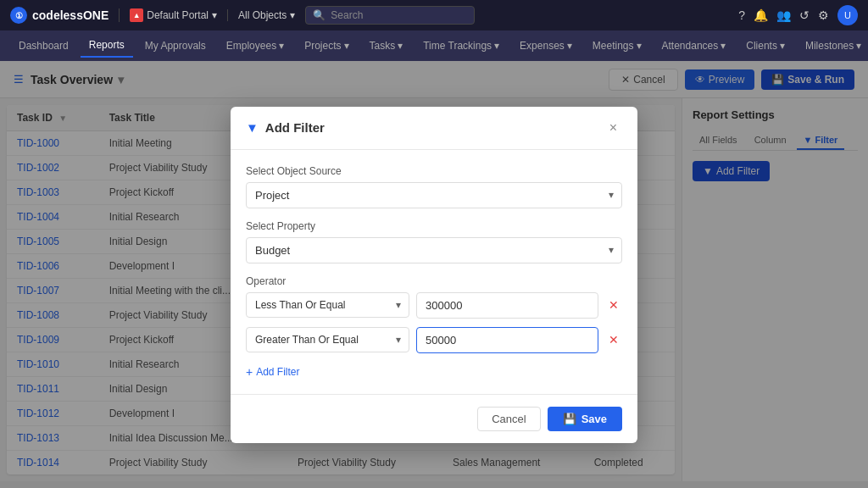 The height and width of the screenshot is (488, 868). I want to click on operator-2-select: Greater Than Or Equal Less Than Or Equal…, so click(327, 340).